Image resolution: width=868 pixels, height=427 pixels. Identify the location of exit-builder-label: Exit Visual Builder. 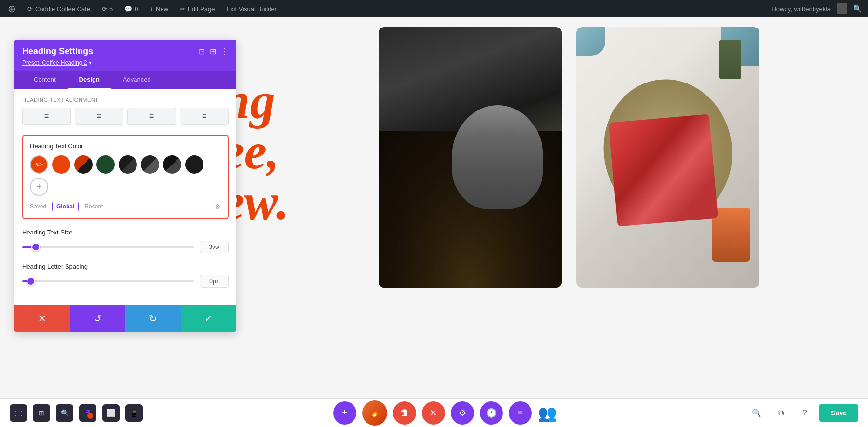
(252, 9).